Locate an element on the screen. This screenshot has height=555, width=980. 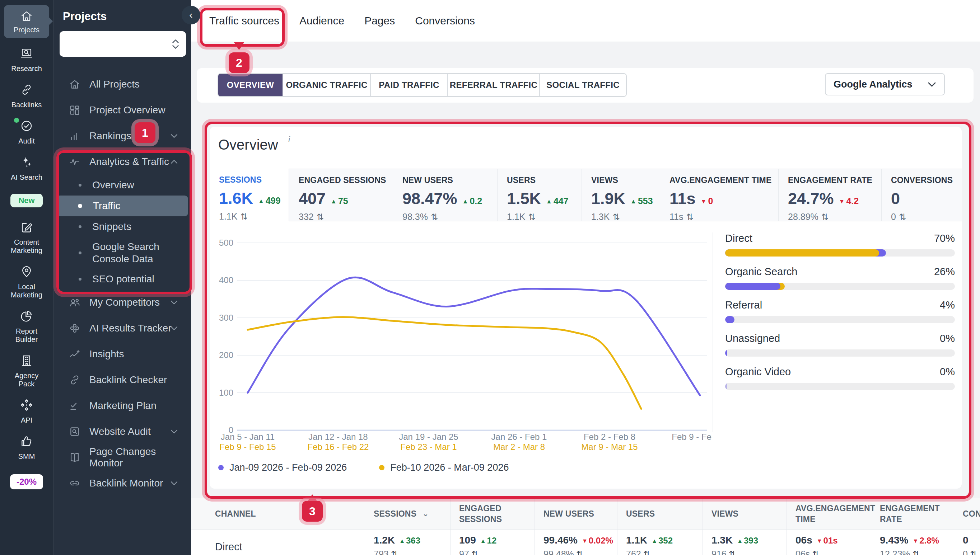
channel-percent: 0% is located at coordinates (947, 372).